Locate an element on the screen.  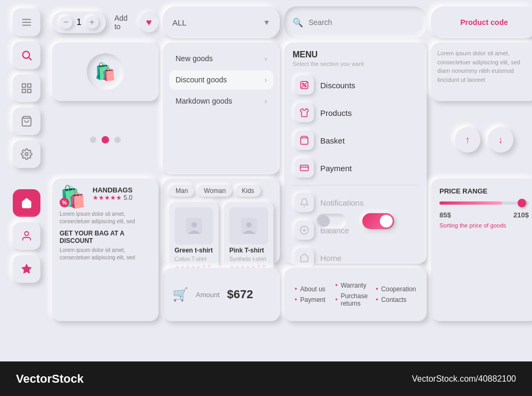
handbag-description: Lorem ipsum dolor sit amet, consectetuer… is located at coordinates (105, 218).